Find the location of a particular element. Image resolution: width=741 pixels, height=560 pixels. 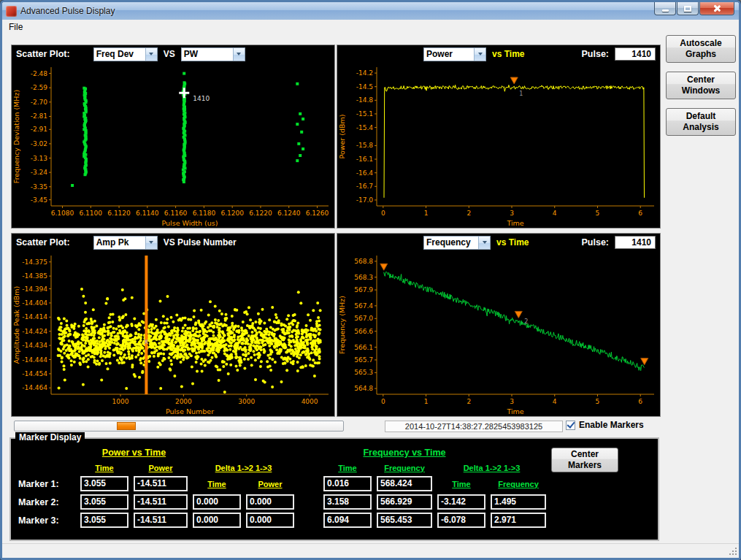

svg-text: -2.48 is located at coordinates (39, 74).